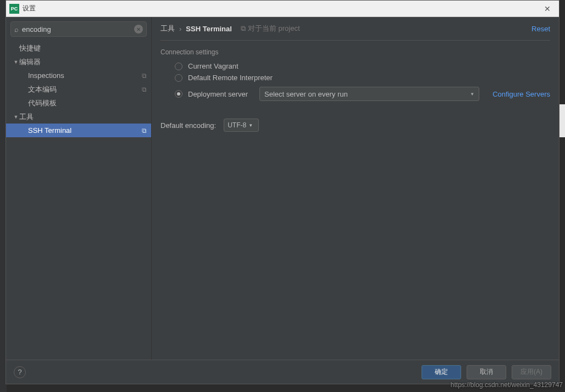  I want to click on dialog-footer: ? 确定 取消 应用(A), so click(282, 372).